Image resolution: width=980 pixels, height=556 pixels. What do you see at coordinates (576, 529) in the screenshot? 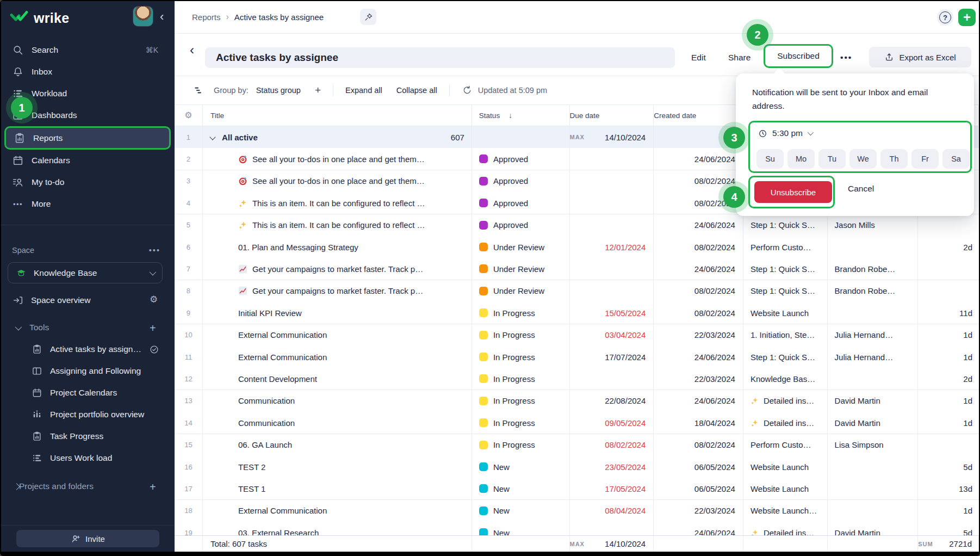
I see `table-row: 19 03. External Research New 24/06/2024 …` at bounding box center [576, 529].